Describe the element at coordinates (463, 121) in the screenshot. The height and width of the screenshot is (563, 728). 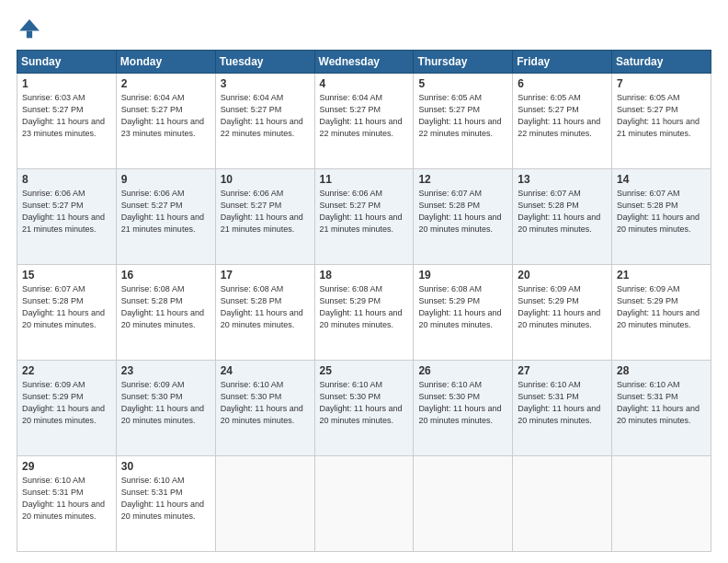
I see `calendar-cell: 5Sunrise: 6:05 AMSunset: 5:27 PMDaylight…` at that location.